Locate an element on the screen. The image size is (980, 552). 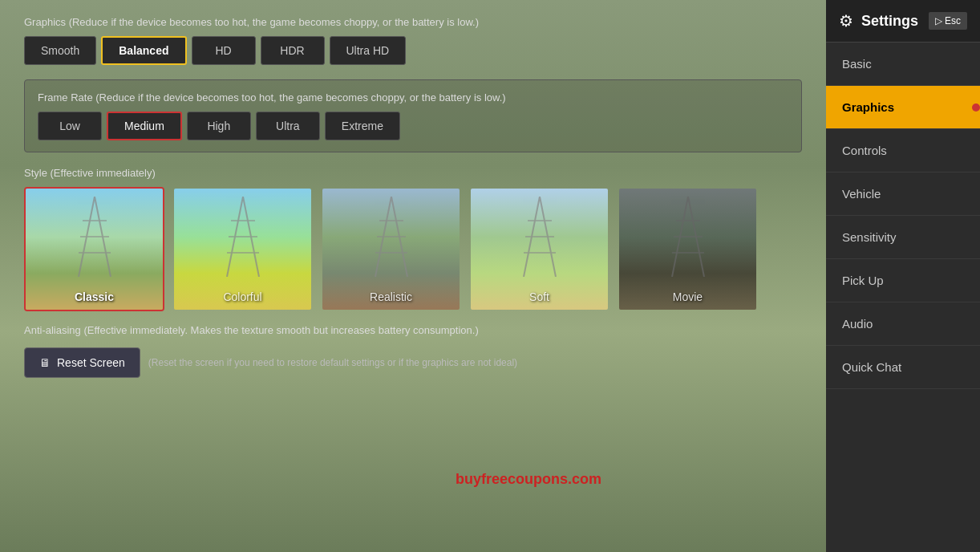
style-colorful-card: Colorful is located at coordinates (242, 249).